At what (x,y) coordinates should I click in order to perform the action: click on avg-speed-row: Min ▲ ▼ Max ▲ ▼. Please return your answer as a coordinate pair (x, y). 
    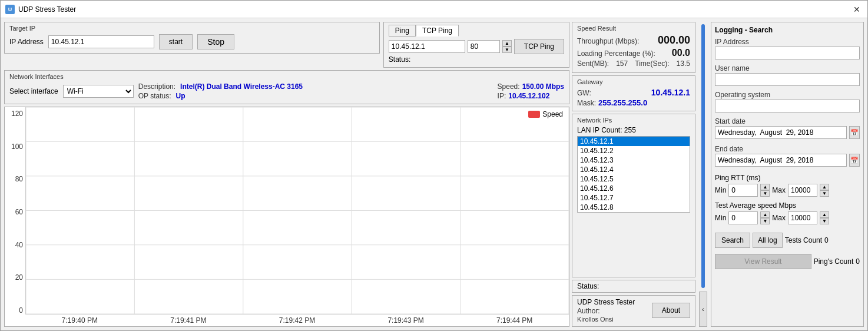
    Looking at the image, I should click on (787, 218).